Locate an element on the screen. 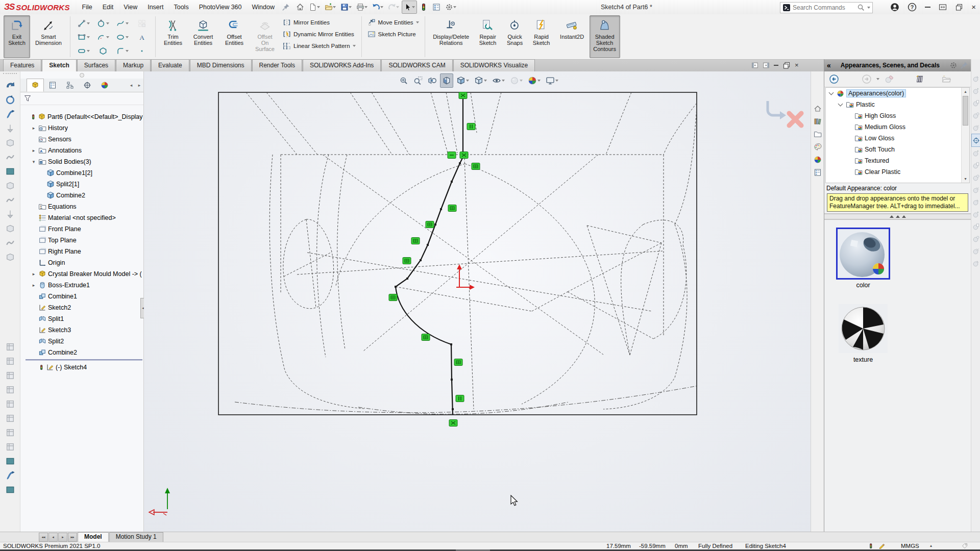 Image resolution: width=980 pixels, height=551 pixels. close-button: × is located at coordinates (974, 7).